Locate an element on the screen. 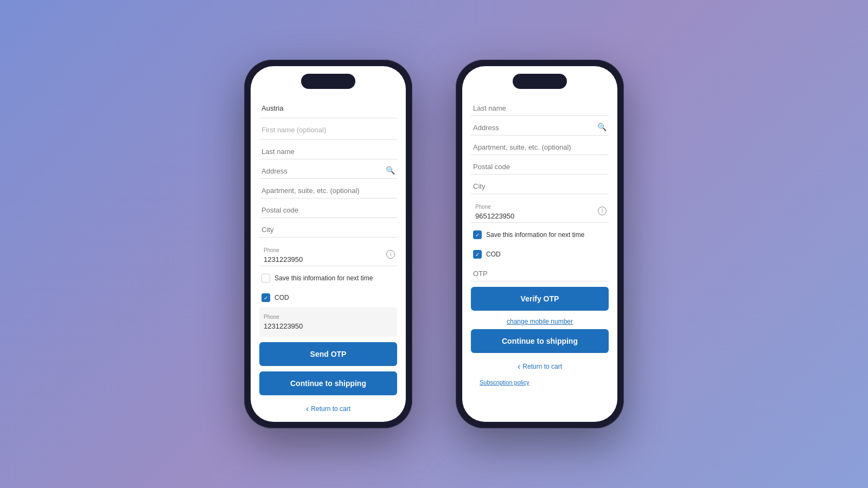 Image resolution: width=868 pixels, height=488 pixels. verify-otp-button: Verify OTP is located at coordinates (540, 299).